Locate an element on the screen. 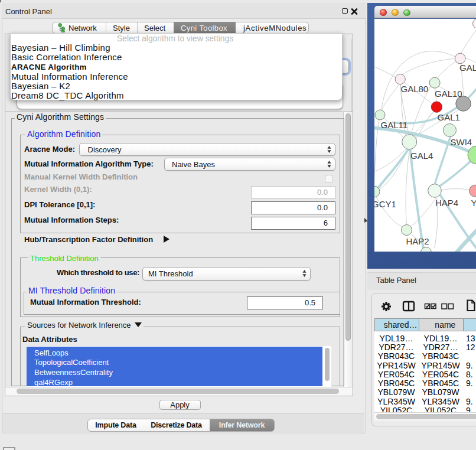 The height and width of the screenshot is (450, 476). svg-text: GAL11 is located at coordinates (394, 124).